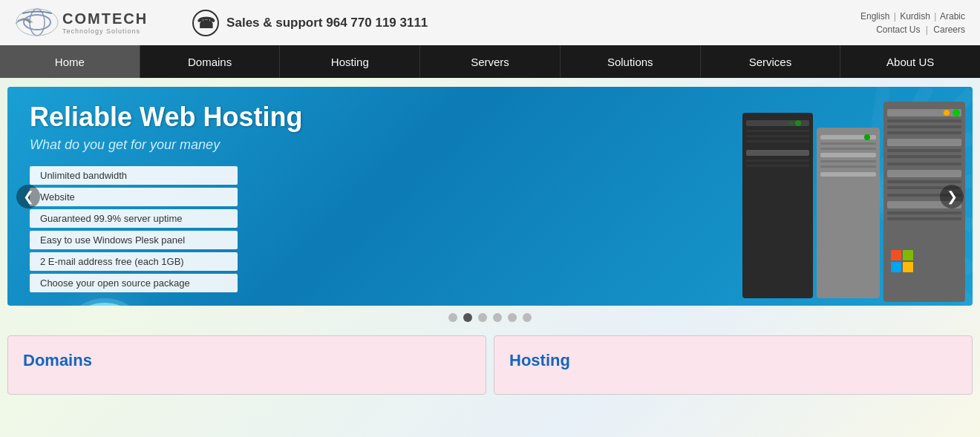 The image size is (980, 437). Describe the element at coordinates (28, 197) in the screenshot. I see `slider-prev-button: ❮` at that location.